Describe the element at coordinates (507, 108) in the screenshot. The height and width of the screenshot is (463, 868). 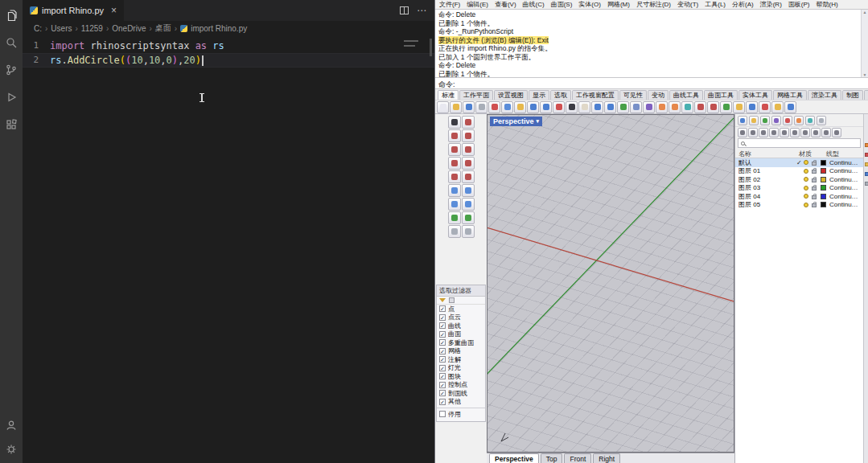
I see `copy-clipboard-icon` at that location.